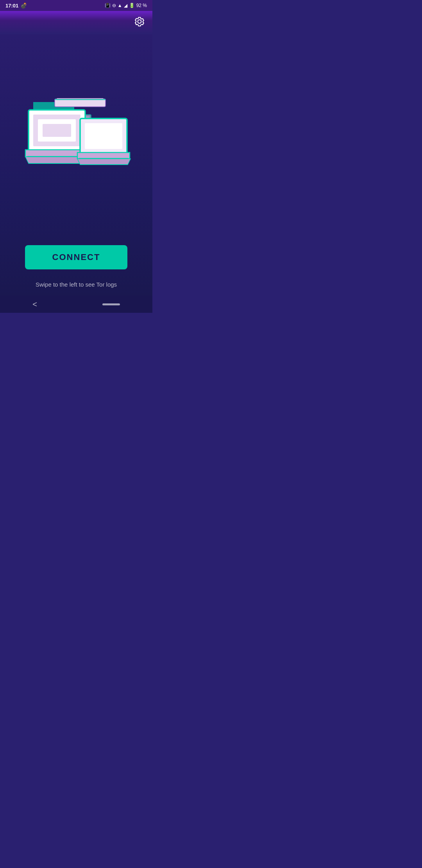 Image resolution: width=422 pixels, height=868 pixels. What do you see at coordinates (111, 304) in the screenshot?
I see `home-indicator` at bounding box center [111, 304].